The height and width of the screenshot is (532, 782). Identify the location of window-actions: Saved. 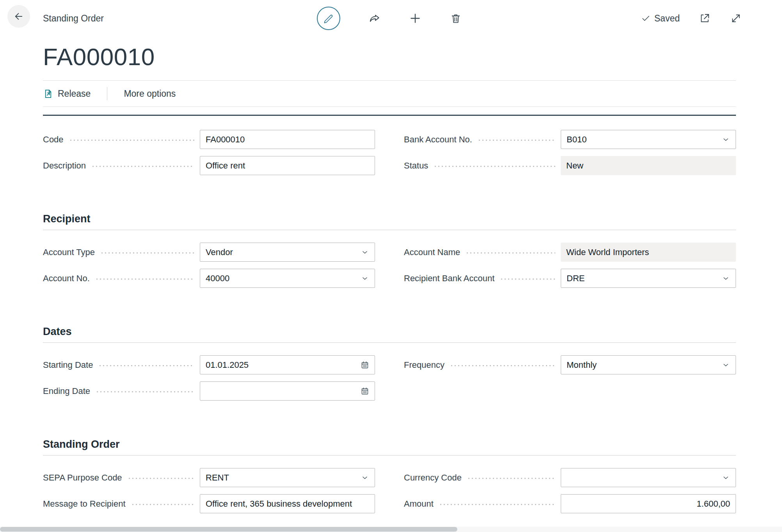
(691, 18).